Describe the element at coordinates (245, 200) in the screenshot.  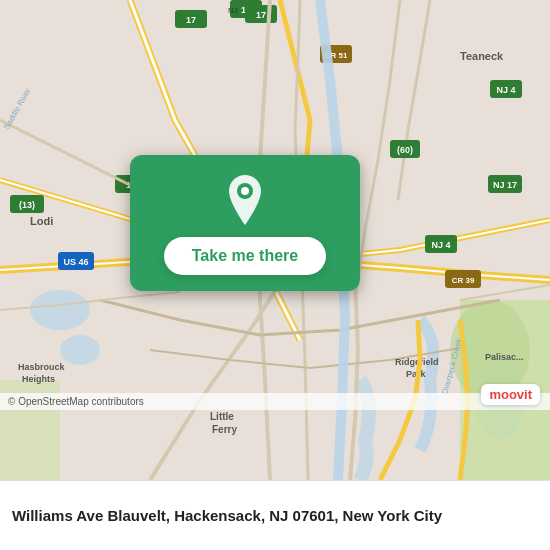
I see `map-pin-icon` at that location.